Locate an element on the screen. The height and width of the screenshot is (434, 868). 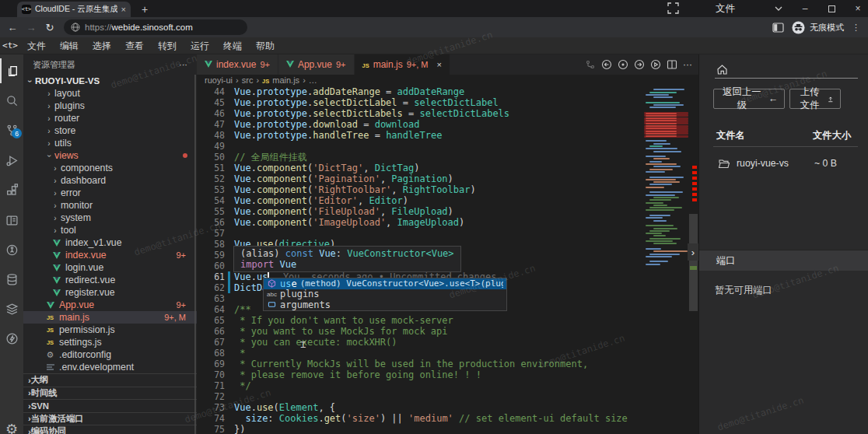
code-line: 48Vue.prototype.handleTree = handleTree is located at coordinates (420, 135).